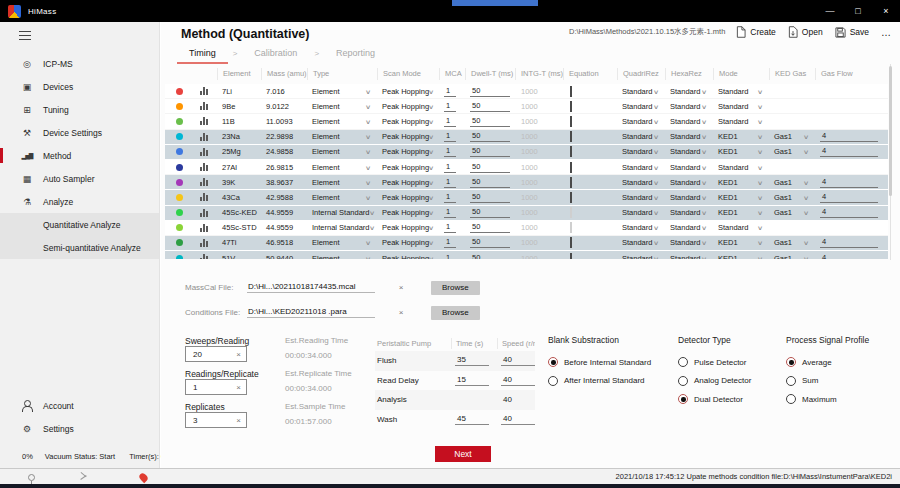 The height and width of the screenshot is (488, 900). I want to click on pump-time-input: 15, so click(472, 380).